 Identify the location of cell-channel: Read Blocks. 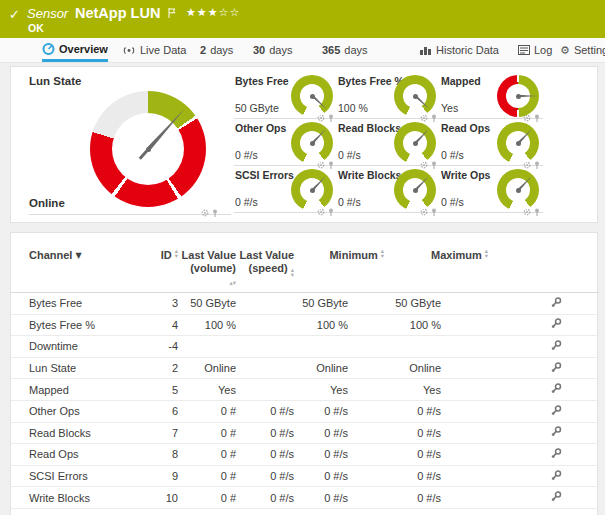
(85, 433).